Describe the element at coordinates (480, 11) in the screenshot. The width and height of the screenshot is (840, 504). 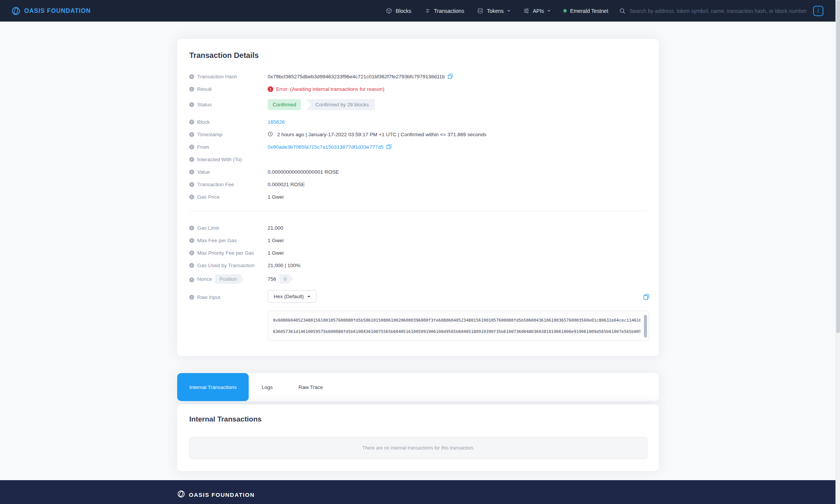
I see `coins-icon` at that location.